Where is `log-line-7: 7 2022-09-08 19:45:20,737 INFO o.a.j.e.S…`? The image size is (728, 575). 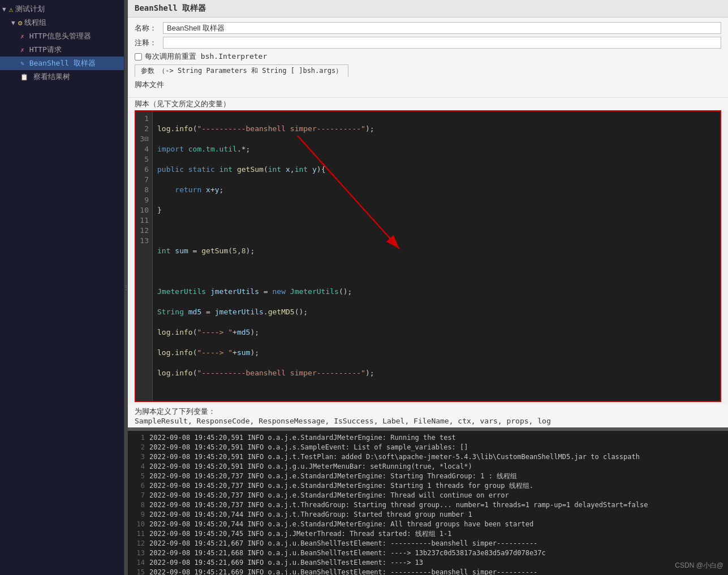
log-line-7: 7 2022-09-08 19:45:20,737 INFO o.a.j.e.S… is located at coordinates (428, 495).